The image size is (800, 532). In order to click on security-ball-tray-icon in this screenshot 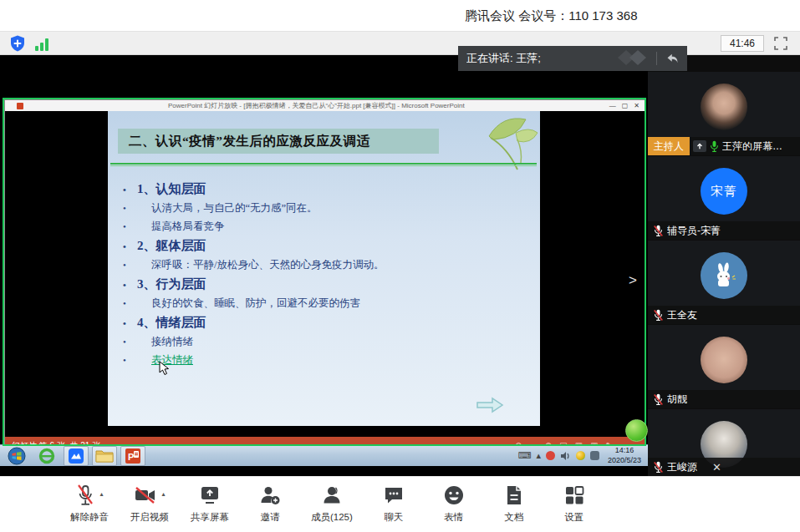, I will do `click(580, 456)`.